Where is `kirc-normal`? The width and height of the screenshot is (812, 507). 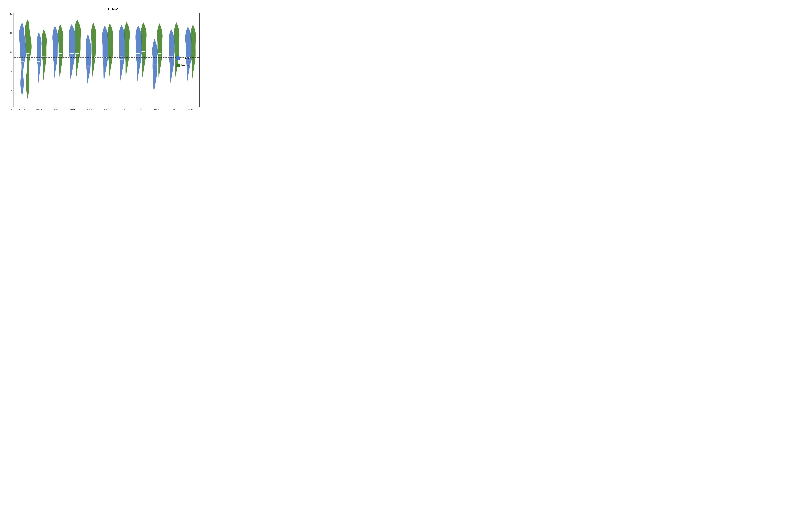
kirc-normal is located at coordinates (110, 51).